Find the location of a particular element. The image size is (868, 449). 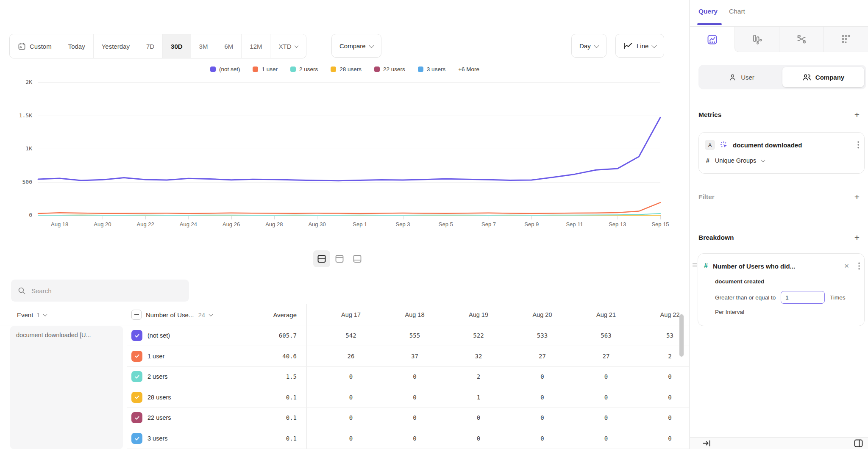

chart-bottom-view-button is located at coordinates (357, 259).